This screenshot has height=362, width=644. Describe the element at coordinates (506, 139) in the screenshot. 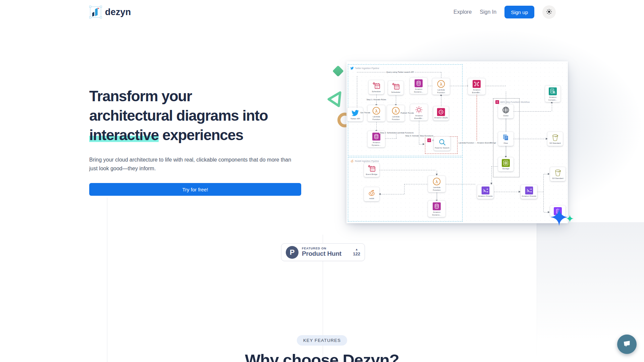

I see `diagram-node: Files` at that location.